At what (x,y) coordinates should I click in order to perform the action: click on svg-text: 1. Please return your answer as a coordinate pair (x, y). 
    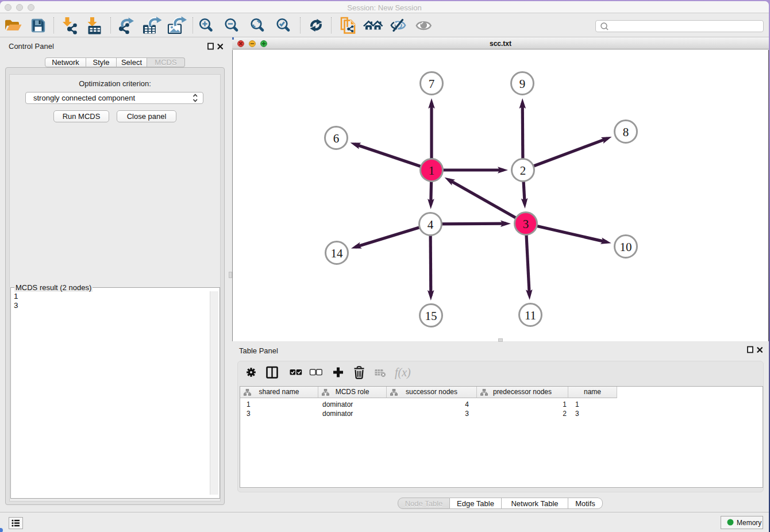
    Looking at the image, I should click on (432, 171).